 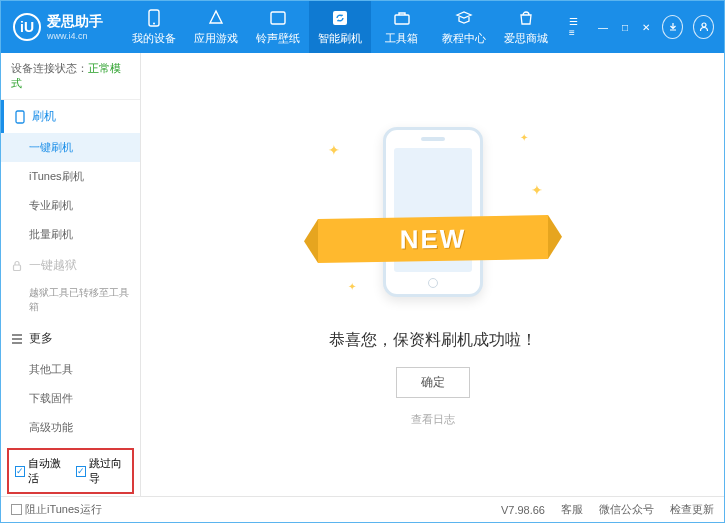 What do you see at coordinates (27, 27) in the screenshot?
I see `logo-icon: iU` at bounding box center [27, 27].